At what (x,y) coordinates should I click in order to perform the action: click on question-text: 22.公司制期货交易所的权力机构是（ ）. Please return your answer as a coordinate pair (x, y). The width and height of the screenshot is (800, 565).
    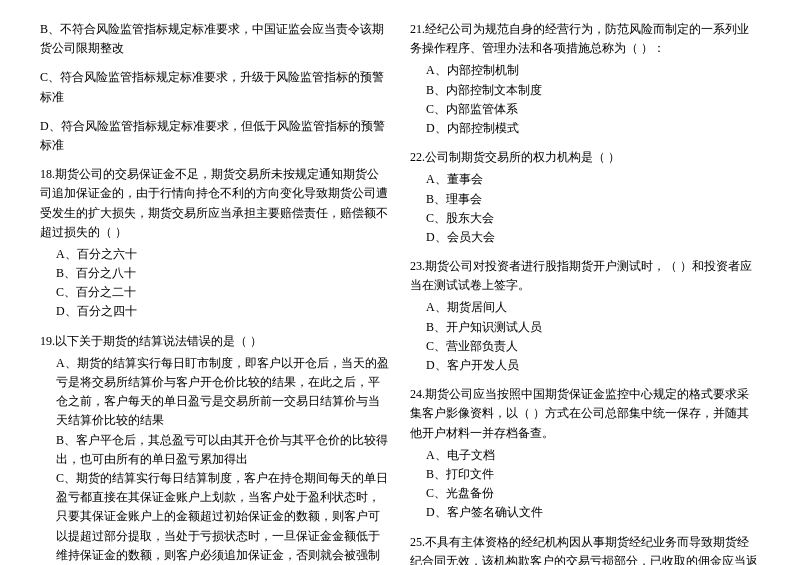
    Looking at the image, I should click on (585, 158).